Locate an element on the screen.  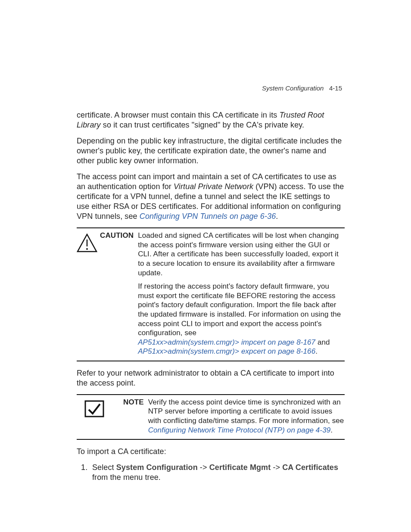
text: and is located at coordinates (323, 342).